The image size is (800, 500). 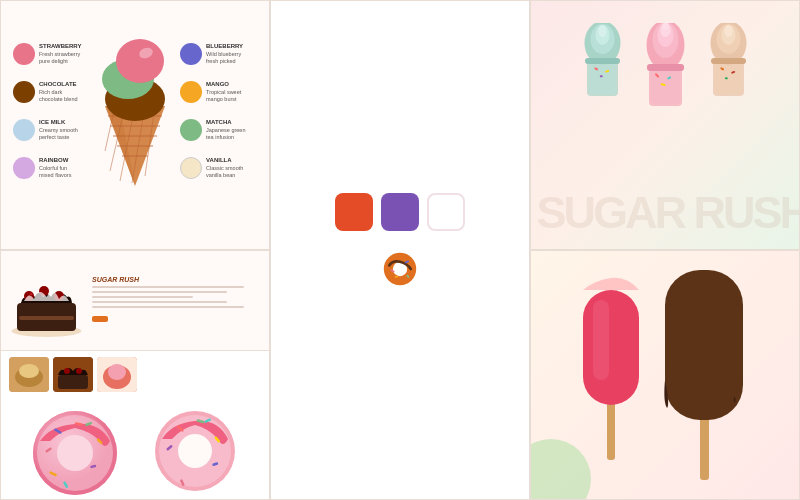 I want to click on ice-cream-cups-row, so click(x=665, y=68).